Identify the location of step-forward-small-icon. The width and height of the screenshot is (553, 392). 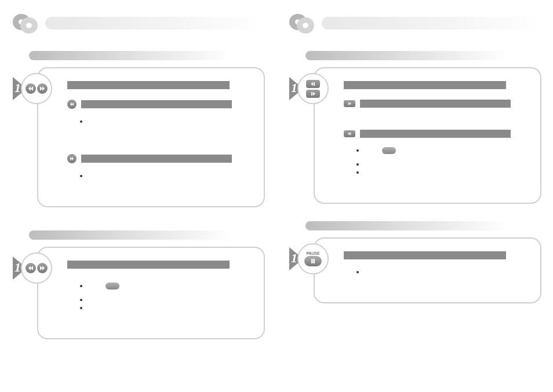
(350, 104).